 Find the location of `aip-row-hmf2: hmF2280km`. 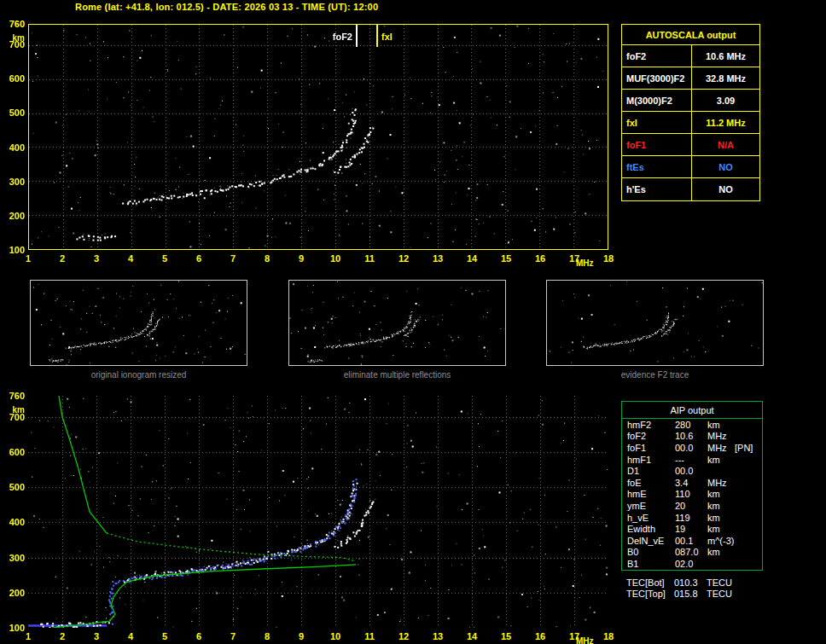

aip-row-hmf2: hmF2280km is located at coordinates (692, 425).